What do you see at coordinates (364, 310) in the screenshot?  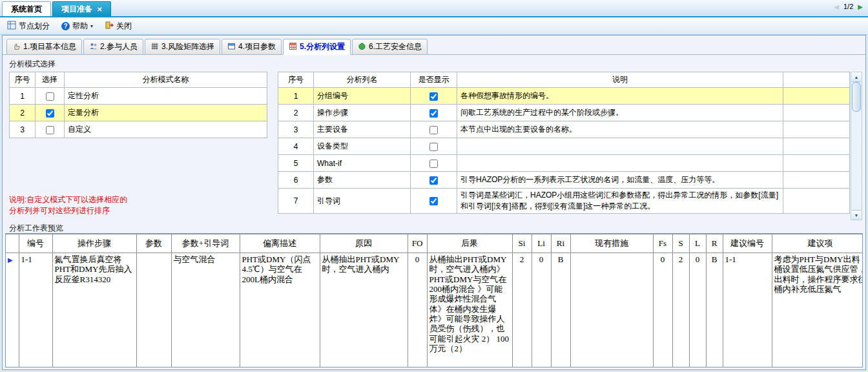 I see `preview-cell: 从桶抽出PHT或DMY时，空气进入桶内` at bounding box center [364, 310].